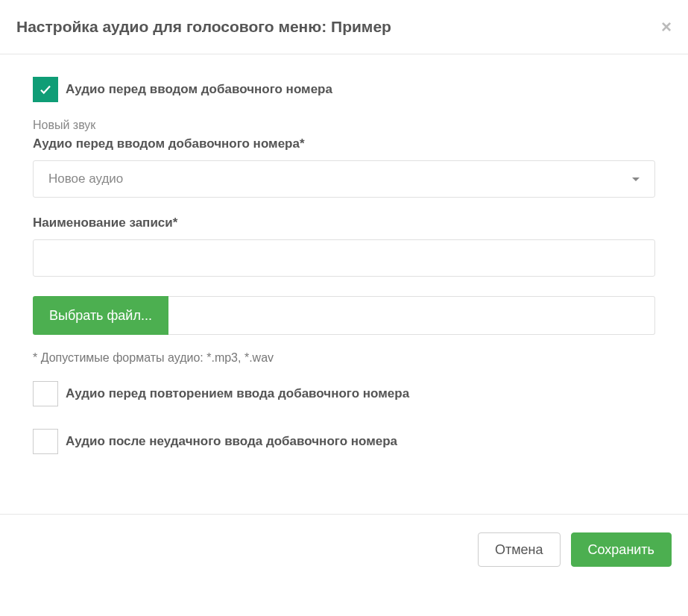 The image size is (688, 616). I want to click on checkbox-before-repeat-label: Аудио перед повторением ввода добавочног…, so click(237, 394).